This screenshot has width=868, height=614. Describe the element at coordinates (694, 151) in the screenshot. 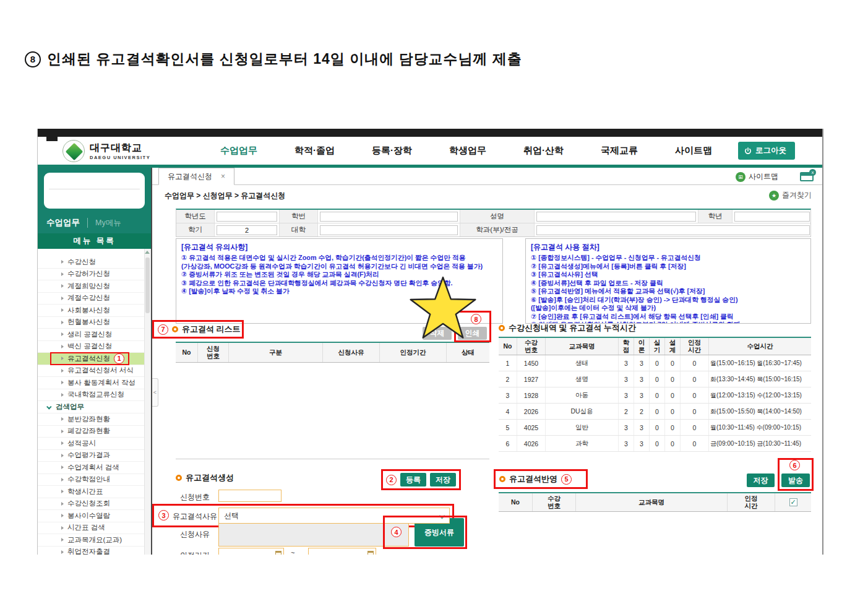

I see `nav-item: 사이트맵` at that location.